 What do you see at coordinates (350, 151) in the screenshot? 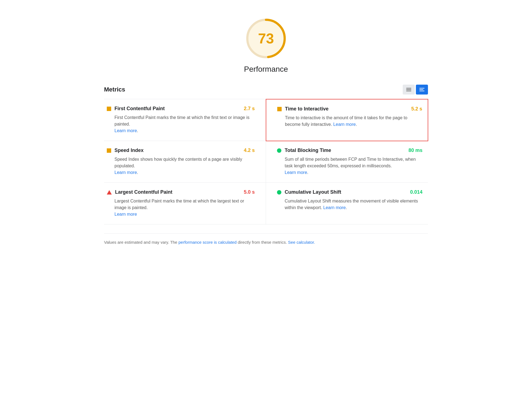
I see `metric-tbt-header: Total Blocking Time 80 ms` at bounding box center [350, 151].